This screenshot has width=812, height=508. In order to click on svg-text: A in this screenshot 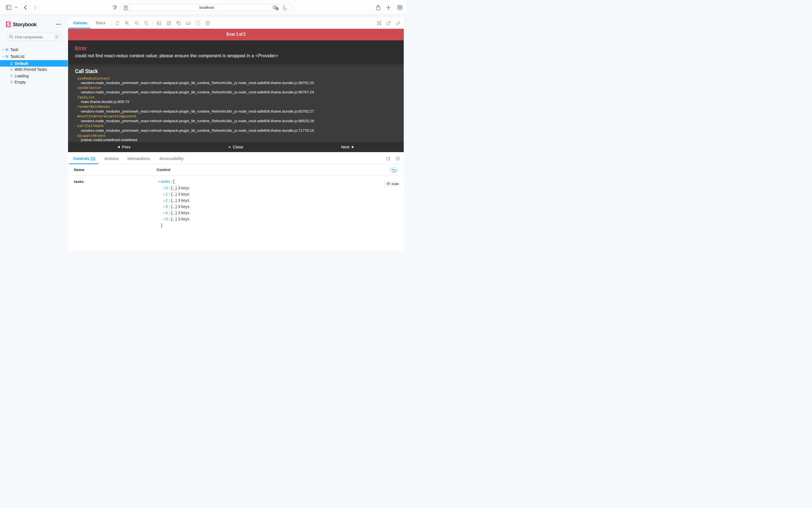, I will do `click(275, 7)`.